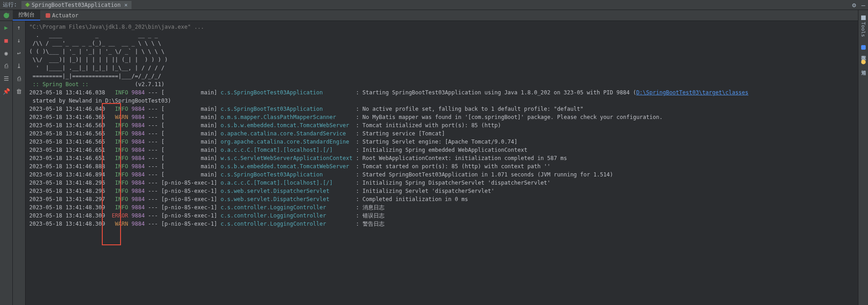 This screenshot has height=305, width=868. I want to click on console-line: 2023-05-18 13:41:46.040 INFO 9884 --- [ …, so click(447, 109).